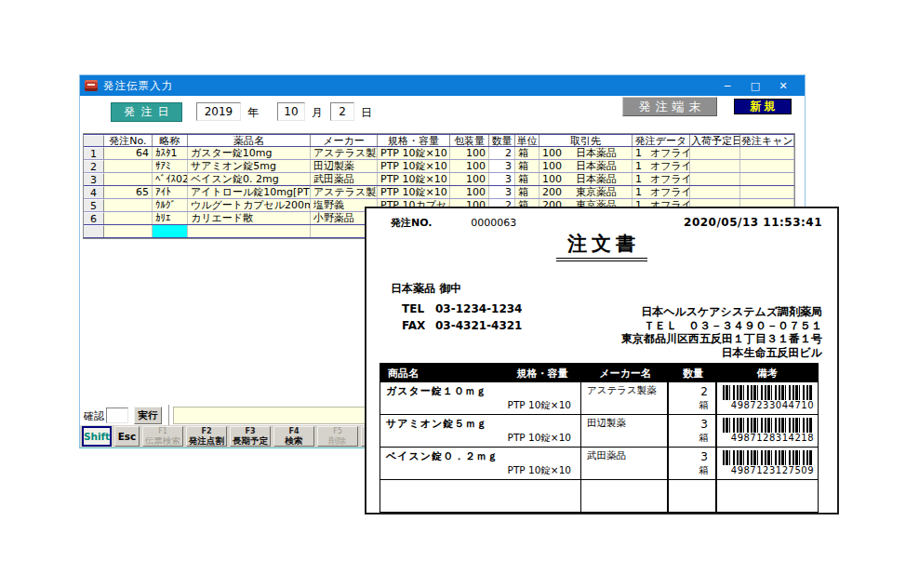  I want to click on abbr-cell: ｳﾙｸﾞ, so click(170, 205).